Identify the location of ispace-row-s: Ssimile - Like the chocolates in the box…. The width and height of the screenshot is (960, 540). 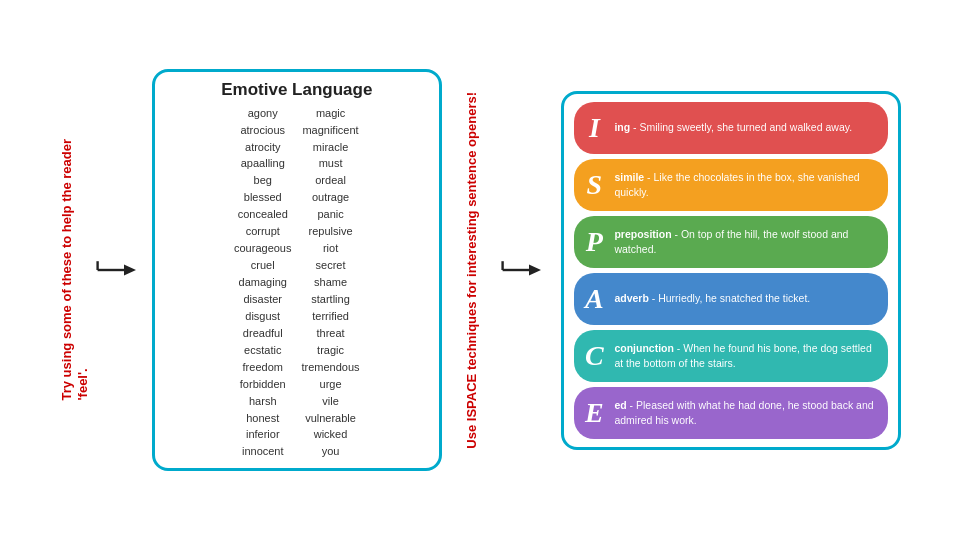
(731, 185).